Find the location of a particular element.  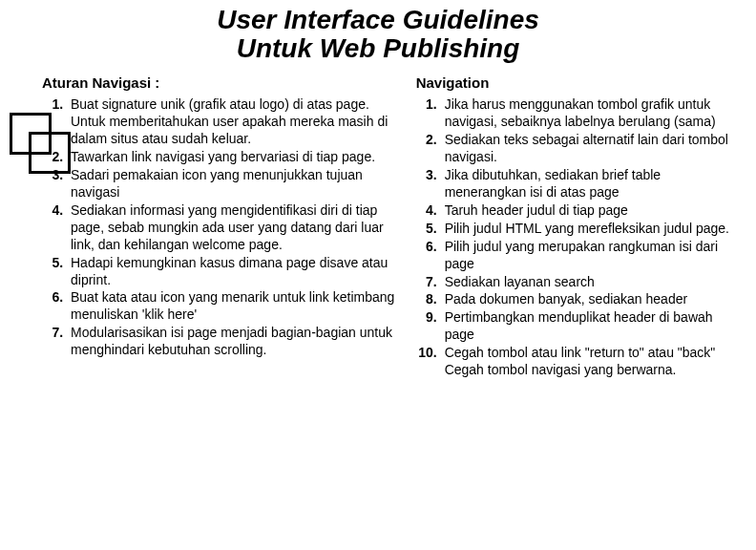

left-heading: Aturan Navigasi : is located at coordinates (222, 82).